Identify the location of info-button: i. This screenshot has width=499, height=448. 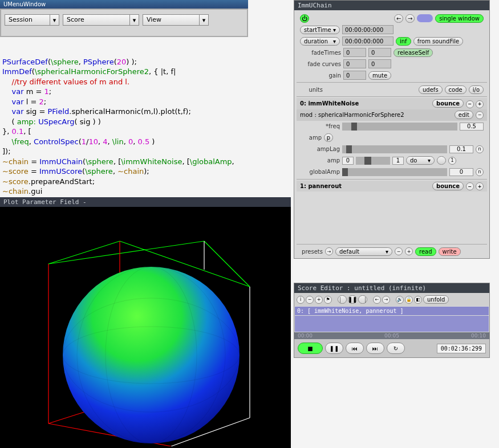
(301, 300).